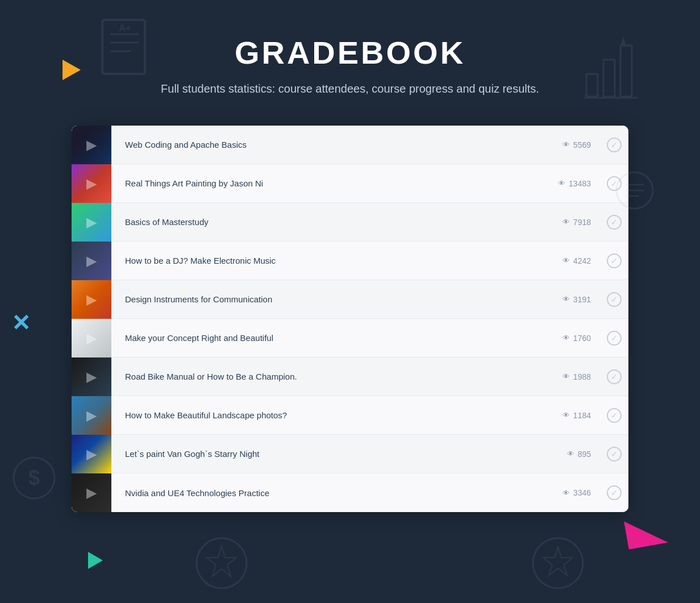 This screenshot has width=700, height=603. What do you see at coordinates (582, 377) in the screenshot?
I see `views-count: 1988` at bounding box center [582, 377].